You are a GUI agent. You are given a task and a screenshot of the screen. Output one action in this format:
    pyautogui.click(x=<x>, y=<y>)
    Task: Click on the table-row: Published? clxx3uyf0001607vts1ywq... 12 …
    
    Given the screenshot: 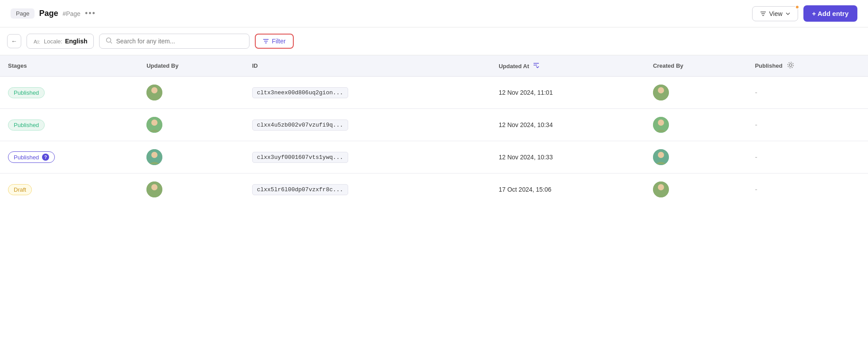 What is the action you would take?
    pyautogui.click(x=434, y=158)
    